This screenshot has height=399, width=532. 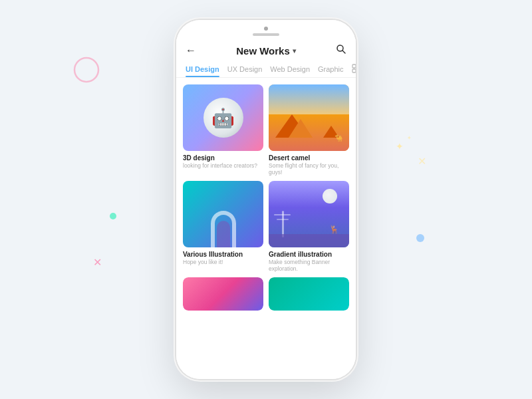 I want to click on camel-icon: 🐪, so click(x=338, y=138).